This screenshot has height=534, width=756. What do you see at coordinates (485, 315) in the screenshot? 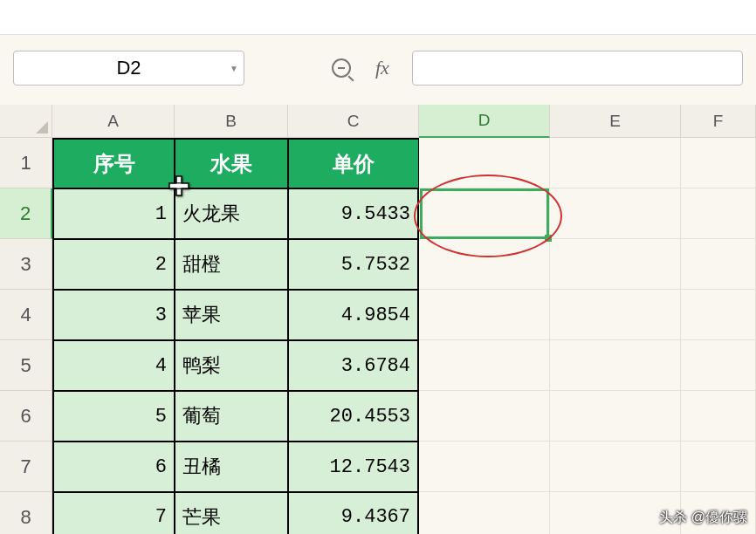
I see `cell-D4` at bounding box center [485, 315].